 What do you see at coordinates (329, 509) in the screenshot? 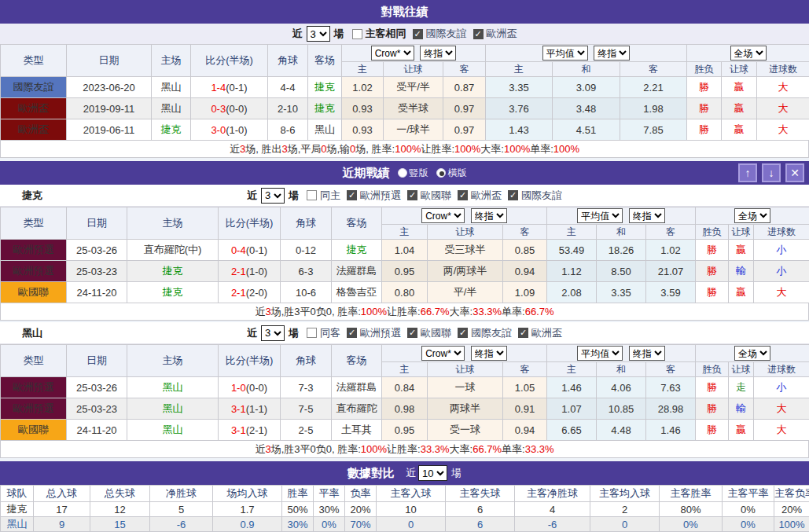
I see `stat-value: 30%` at bounding box center [329, 509].